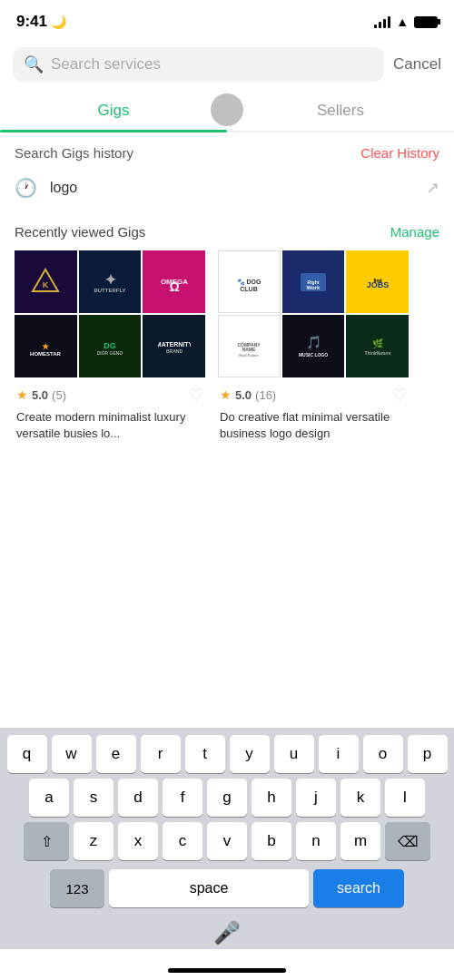 The height and width of the screenshot is (980, 454). Describe the element at coordinates (340, 110) in the screenshot. I see `tab-sellers: Sellers` at that location.